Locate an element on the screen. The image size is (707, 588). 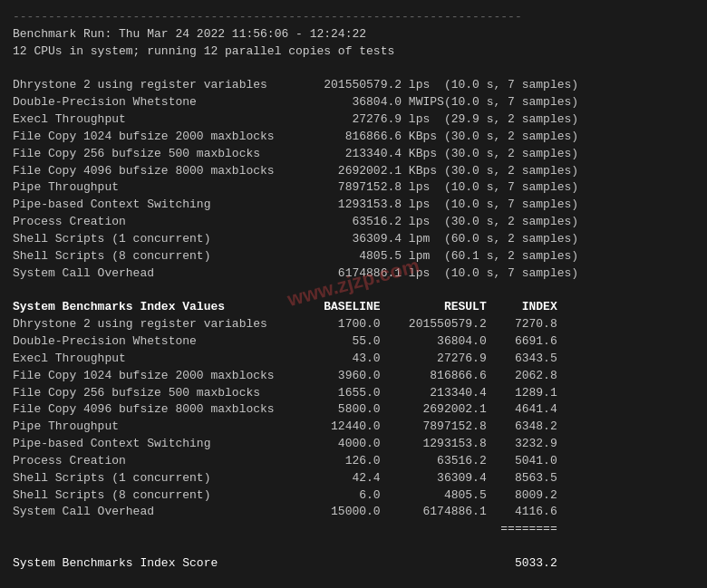
index-table-row: File Copy 4096 bufsize 8000 maxblocks 58… is located at coordinates (354, 410).